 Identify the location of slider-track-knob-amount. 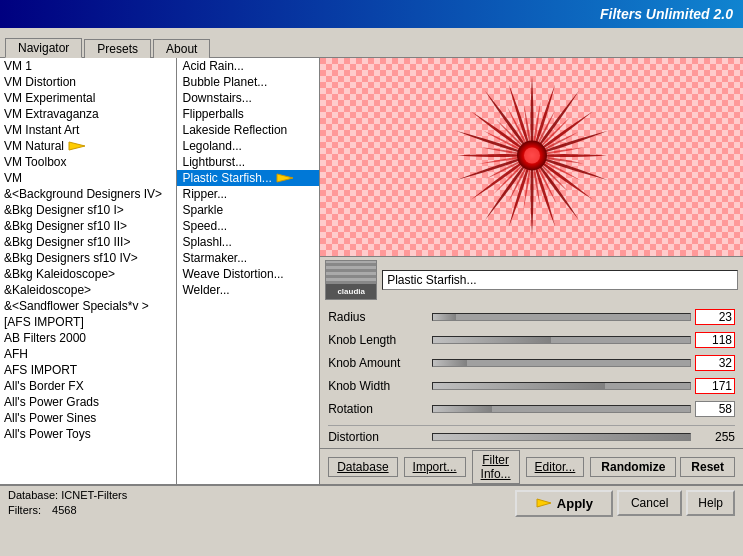
(562, 363).